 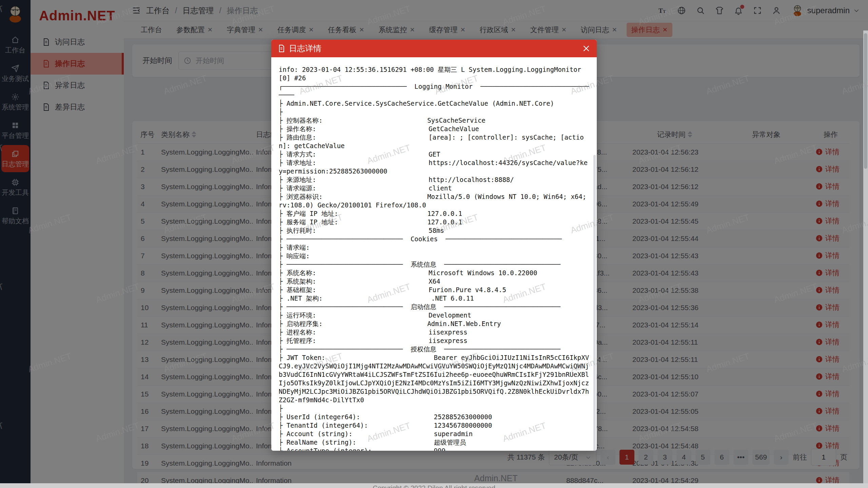 What do you see at coordinates (434, 486) in the screenshot?
I see `horizontal-scrollbar: Copyright © 2022 Dilon All right reserve…` at bounding box center [434, 486].